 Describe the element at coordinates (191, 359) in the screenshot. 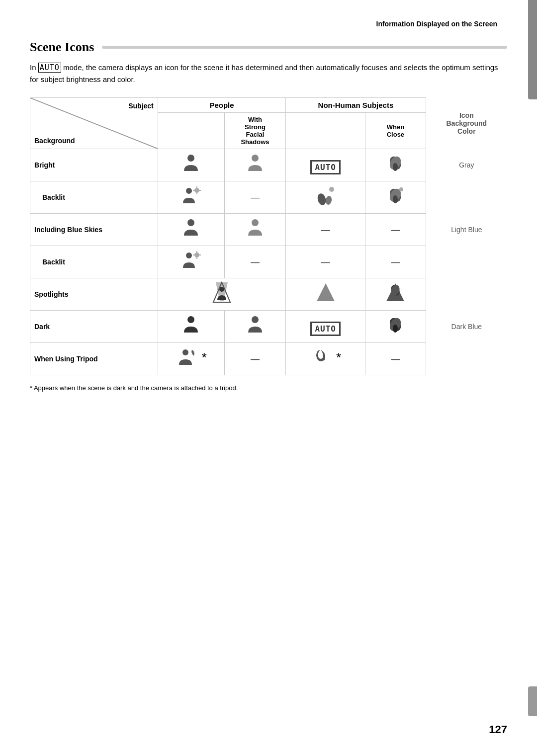

I see `cell-tripod-people-normal: *` at that location.